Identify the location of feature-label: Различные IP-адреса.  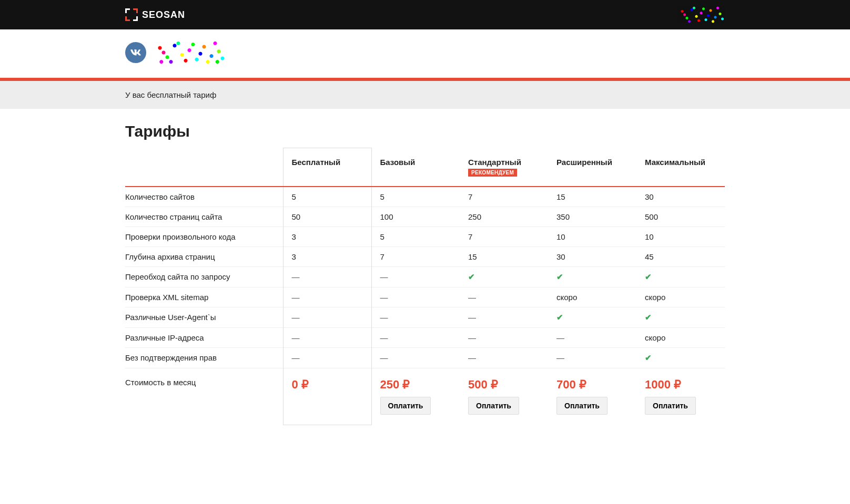
(204, 337).